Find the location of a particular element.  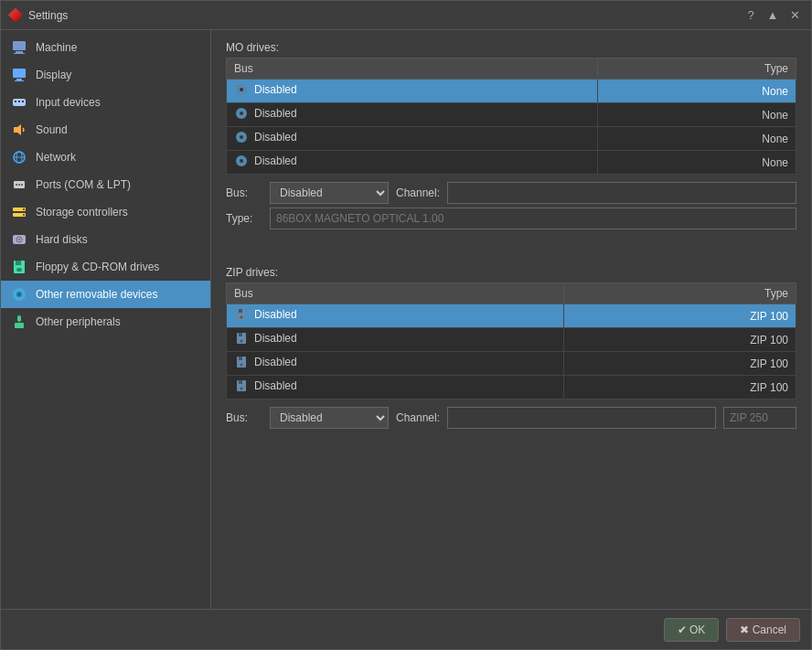

ports-icon is located at coordinates (19, 185).